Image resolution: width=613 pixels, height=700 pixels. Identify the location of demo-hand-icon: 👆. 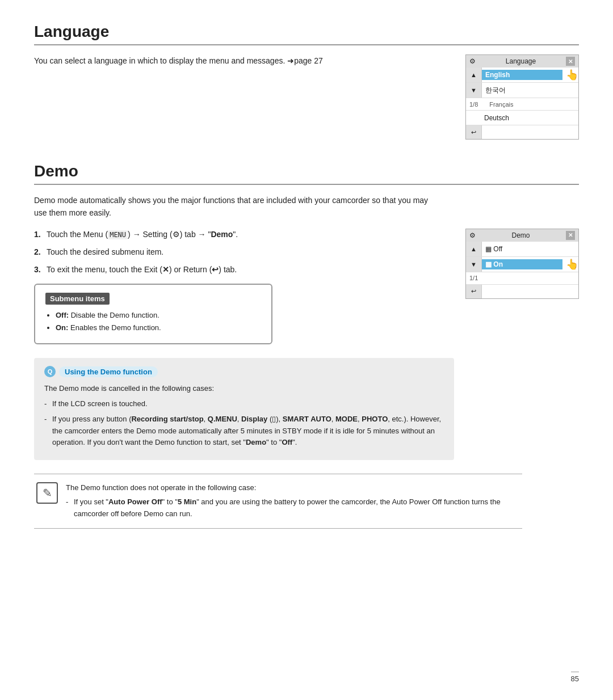
(572, 264).